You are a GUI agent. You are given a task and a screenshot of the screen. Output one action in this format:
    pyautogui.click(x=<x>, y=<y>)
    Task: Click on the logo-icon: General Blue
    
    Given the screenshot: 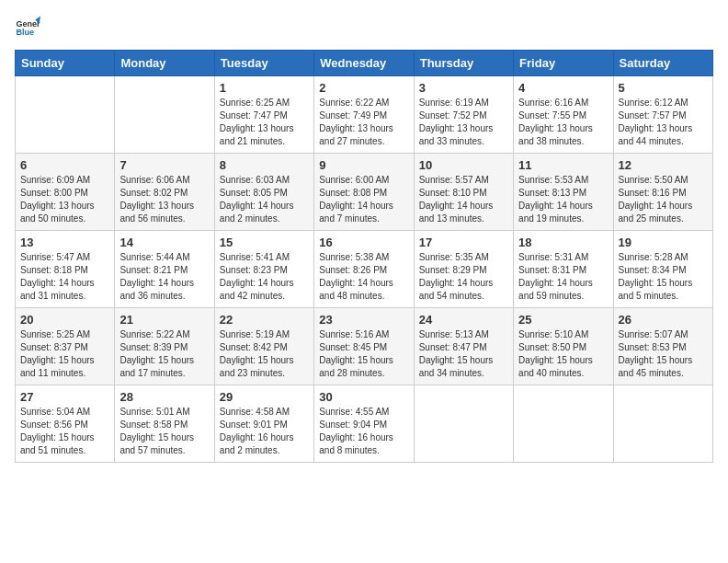 What is the action you would take?
    pyautogui.click(x=28, y=28)
    